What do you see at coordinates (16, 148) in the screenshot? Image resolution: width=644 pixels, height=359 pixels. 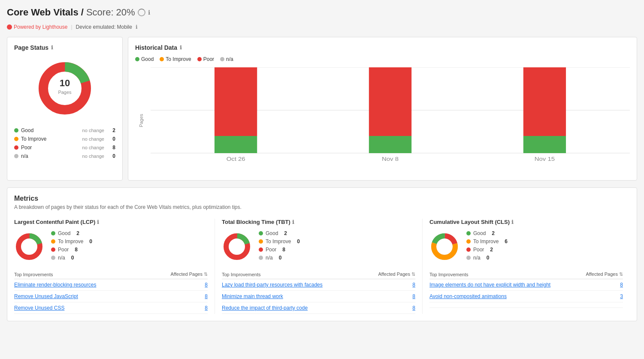 I see `poor-dot` at bounding box center [16, 148].